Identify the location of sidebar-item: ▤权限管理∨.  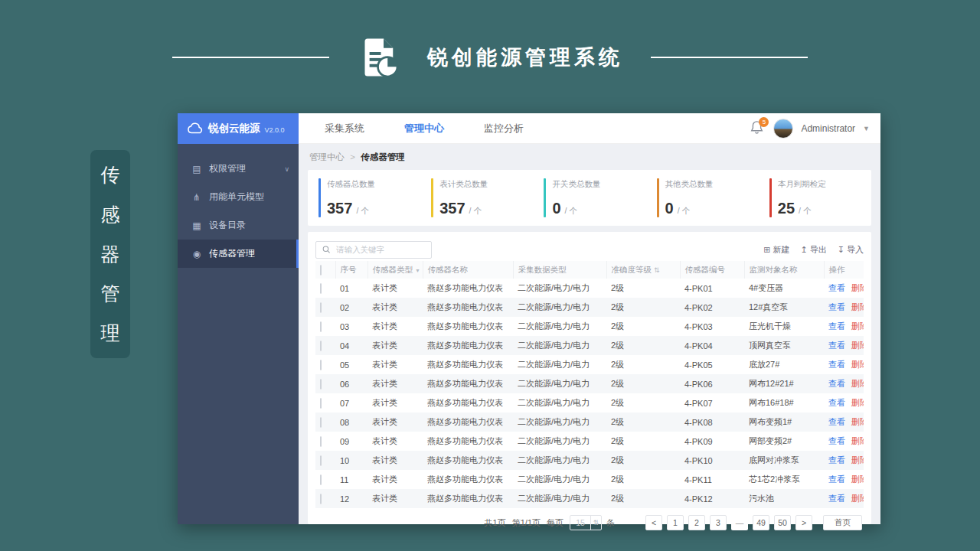
(238, 168).